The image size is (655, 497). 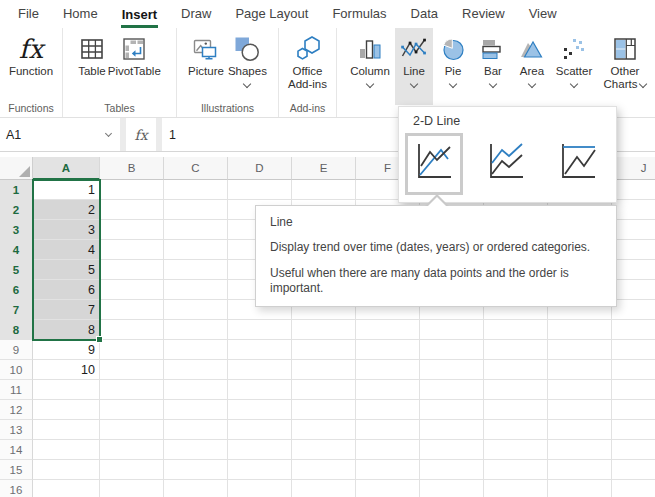 I want to click on cell-C5, so click(x=196, y=270).